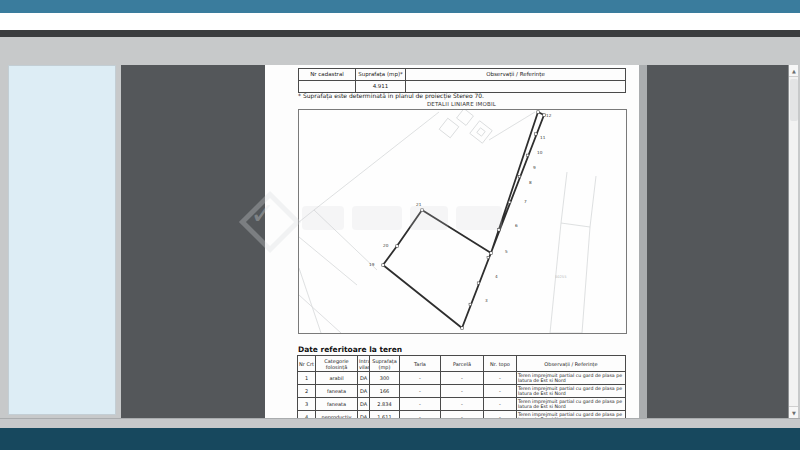  I want to click on th-suprafata: Suprafața (mp), so click(385, 364).